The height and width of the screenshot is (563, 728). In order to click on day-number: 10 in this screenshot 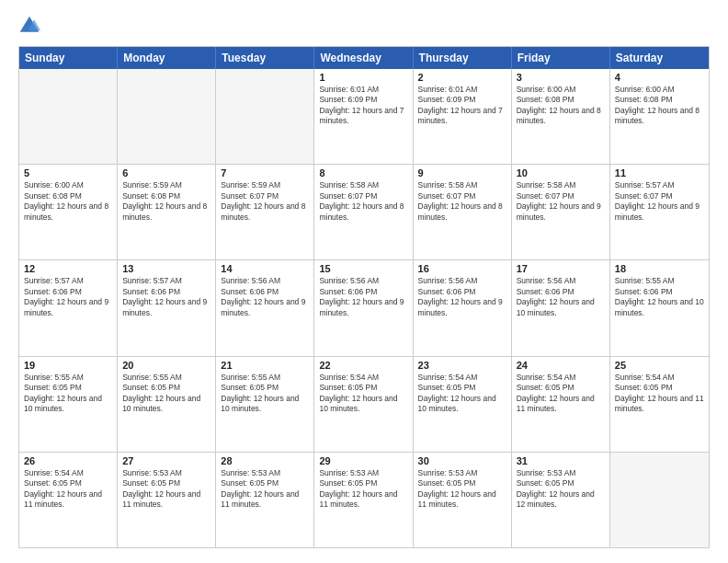, I will do `click(561, 173)`.